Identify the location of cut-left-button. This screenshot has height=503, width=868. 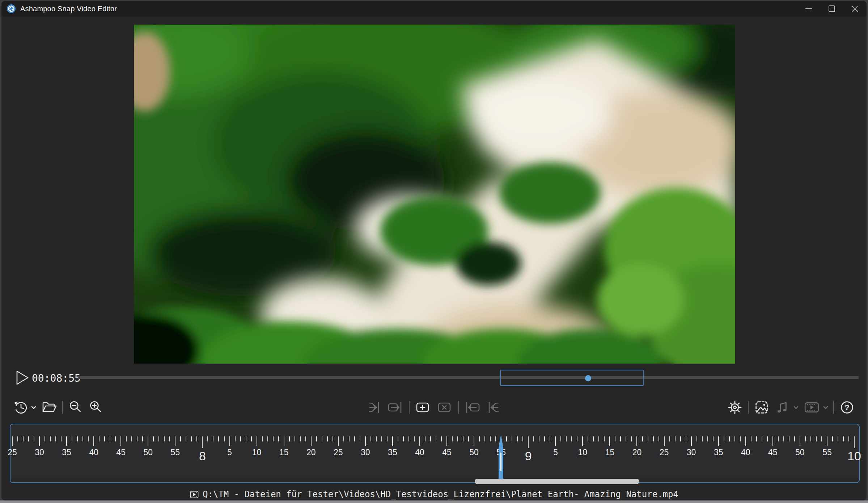
(472, 407).